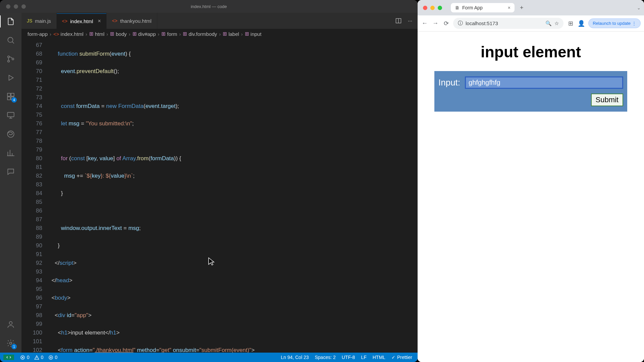  What do you see at coordinates (364, 357) in the screenshot?
I see `status-eol: LF` at bounding box center [364, 357].